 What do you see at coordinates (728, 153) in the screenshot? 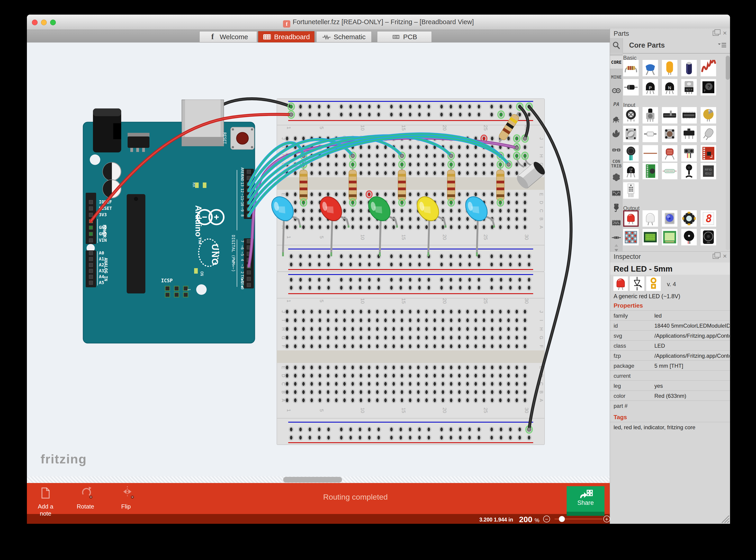
I see `parts-scrollbar-track` at bounding box center [728, 153].